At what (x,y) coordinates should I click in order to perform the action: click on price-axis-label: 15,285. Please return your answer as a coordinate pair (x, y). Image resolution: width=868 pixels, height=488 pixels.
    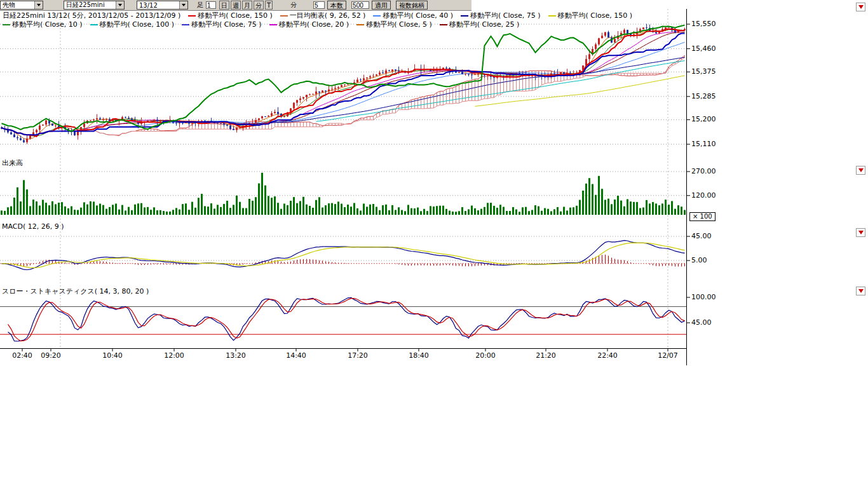
    Looking at the image, I should click on (704, 97).